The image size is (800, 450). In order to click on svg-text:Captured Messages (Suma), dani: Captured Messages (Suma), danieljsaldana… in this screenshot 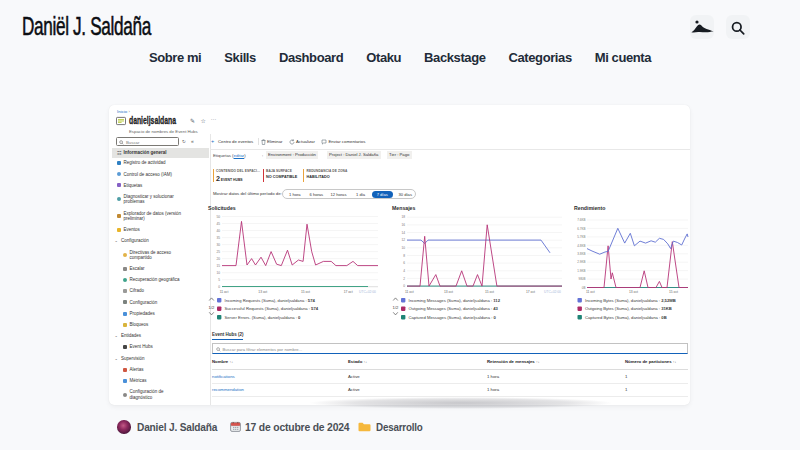, I will do `click(453, 318)`.